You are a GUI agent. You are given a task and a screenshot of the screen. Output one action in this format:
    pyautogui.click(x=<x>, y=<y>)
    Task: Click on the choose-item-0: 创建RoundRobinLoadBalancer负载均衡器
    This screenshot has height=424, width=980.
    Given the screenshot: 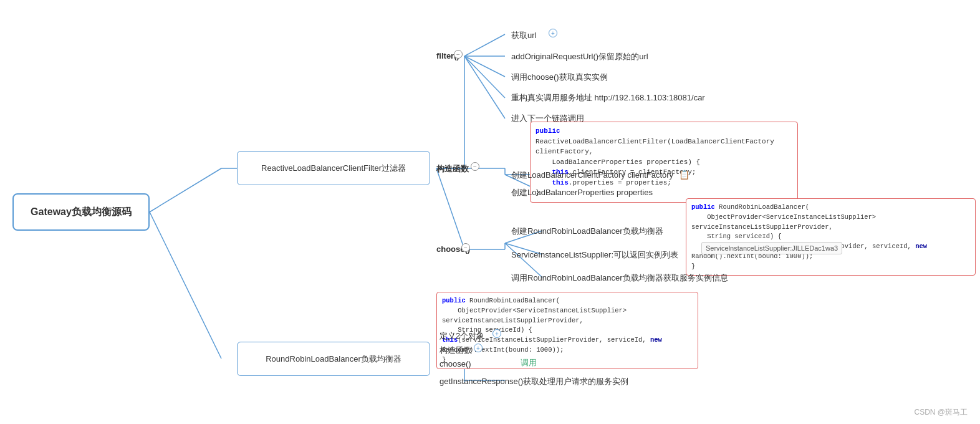 What is the action you would take?
    pyautogui.click(x=587, y=231)
    